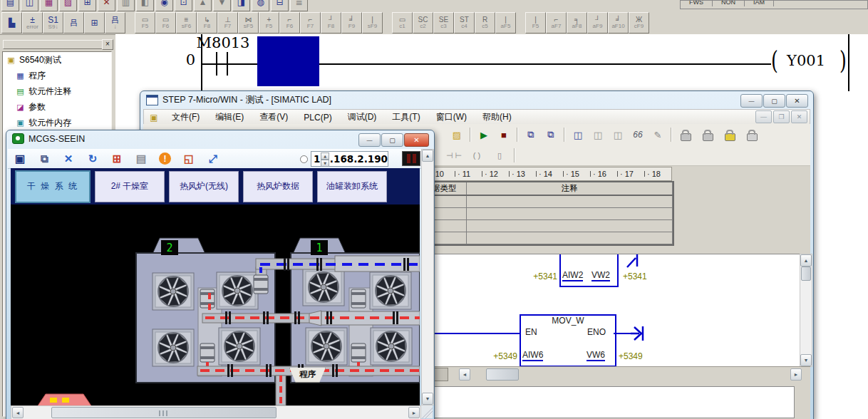 The height and width of the screenshot is (419, 868). Describe the element at coordinates (184, 6) in the screenshot. I see `gx-toolbar-button: ⊡` at that location.